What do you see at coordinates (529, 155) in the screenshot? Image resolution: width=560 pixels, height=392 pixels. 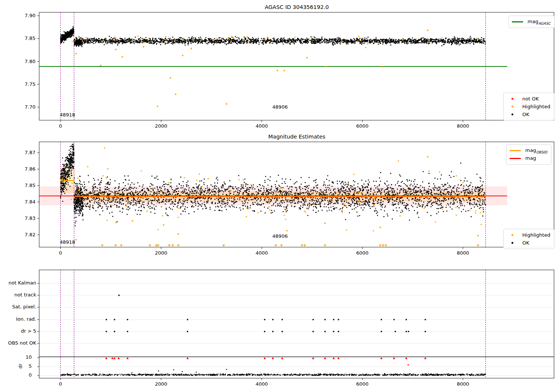 I see `legend-mag-lines: magOBSID mag` at bounding box center [529, 155].